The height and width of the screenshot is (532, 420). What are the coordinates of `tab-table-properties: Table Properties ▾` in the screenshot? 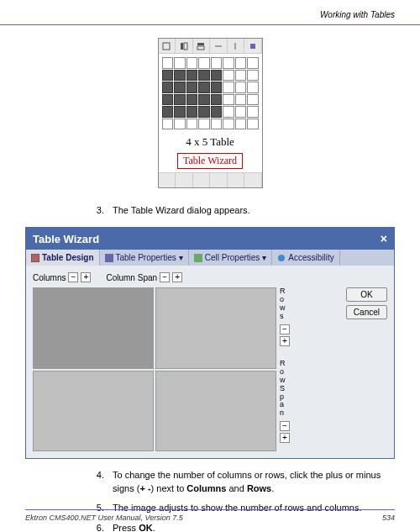 It's located at (144, 257).